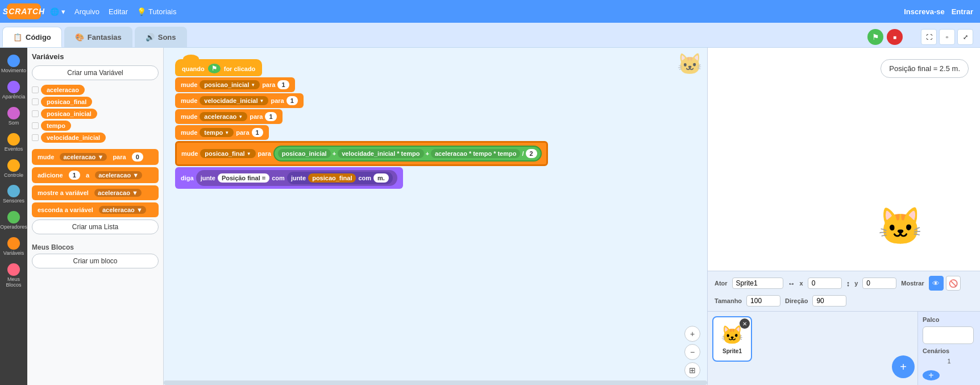  What do you see at coordinates (87, 11) in the screenshot?
I see `arquivo-menu: Arquivo` at bounding box center [87, 11].